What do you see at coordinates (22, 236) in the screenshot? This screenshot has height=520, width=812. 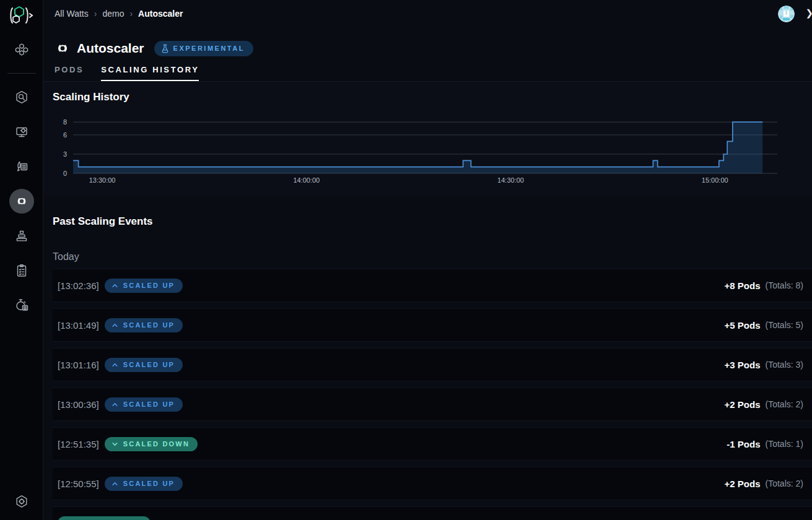 I see `sidebar-item-stacks` at bounding box center [22, 236].